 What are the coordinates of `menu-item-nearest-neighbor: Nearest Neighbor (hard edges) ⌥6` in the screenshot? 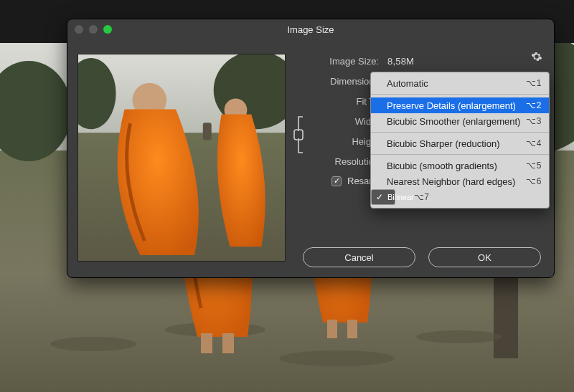 It's located at (460, 181).